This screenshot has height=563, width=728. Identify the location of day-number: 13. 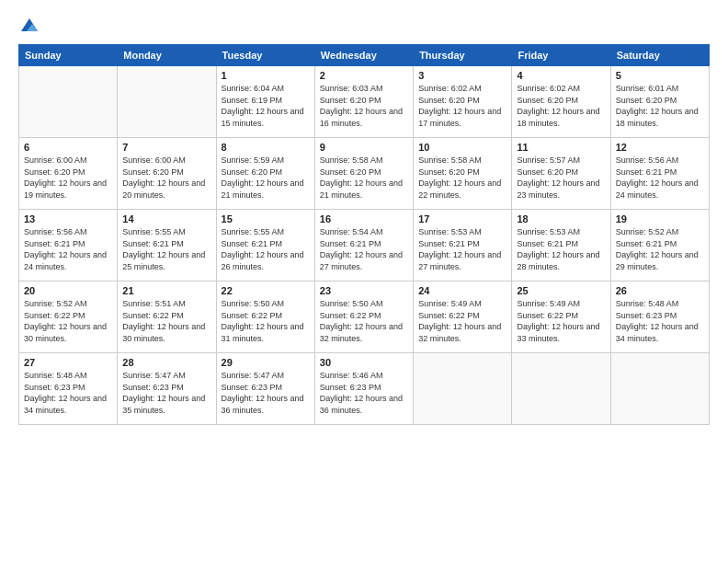
(68, 219).